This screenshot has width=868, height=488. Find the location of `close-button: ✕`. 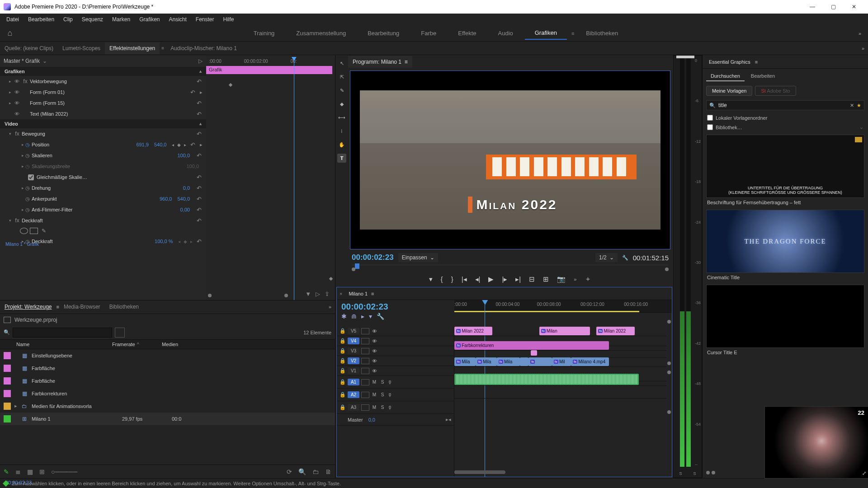

close-button: ✕ is located at coordinates (854, 7).